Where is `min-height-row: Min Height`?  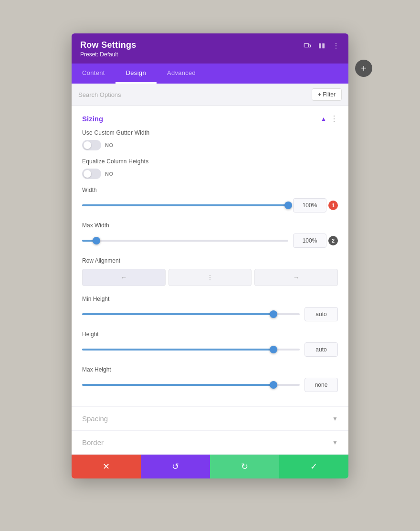 min-height-row: Min Height is located at coordinates (210, 308).